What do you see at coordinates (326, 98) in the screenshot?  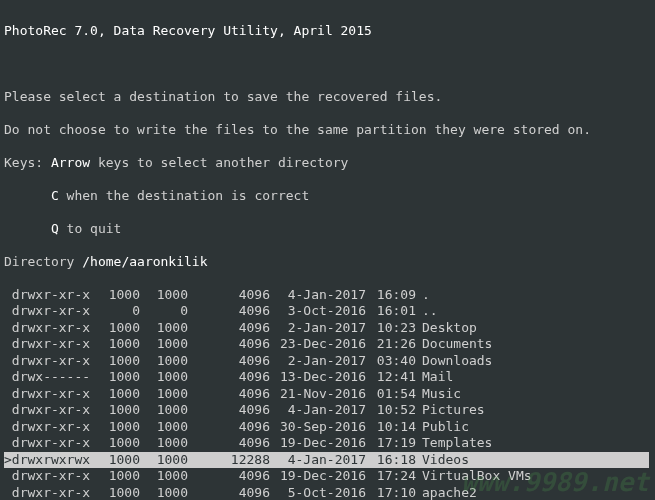 I see `prompt-line-1: Please select a destination to save the …` at bounding box center [326, 98].